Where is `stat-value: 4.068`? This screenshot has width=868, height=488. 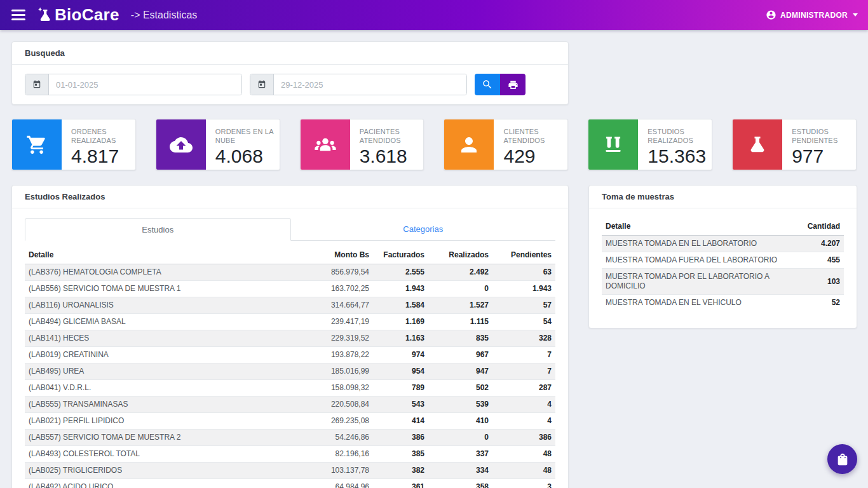 stat-value: 4.068 is located at coordinates (247, 156).